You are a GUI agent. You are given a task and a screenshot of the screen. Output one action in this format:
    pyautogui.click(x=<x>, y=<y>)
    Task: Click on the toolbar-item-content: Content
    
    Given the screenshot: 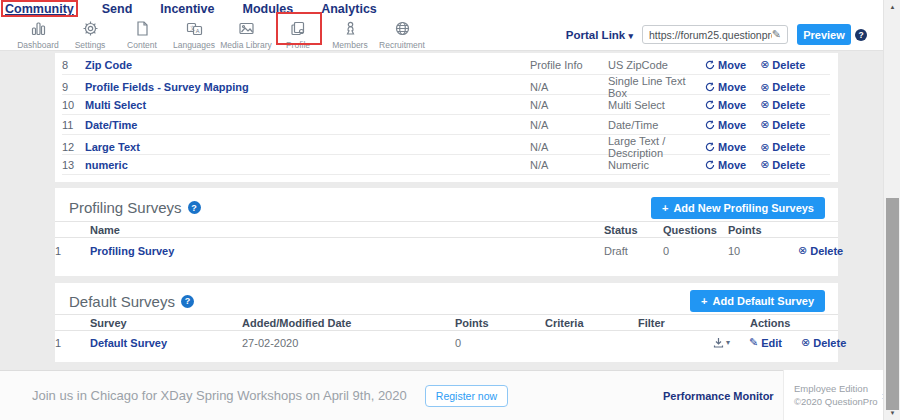 What is the action you would take?
    pyautogui.click(x=142, y=34)
    